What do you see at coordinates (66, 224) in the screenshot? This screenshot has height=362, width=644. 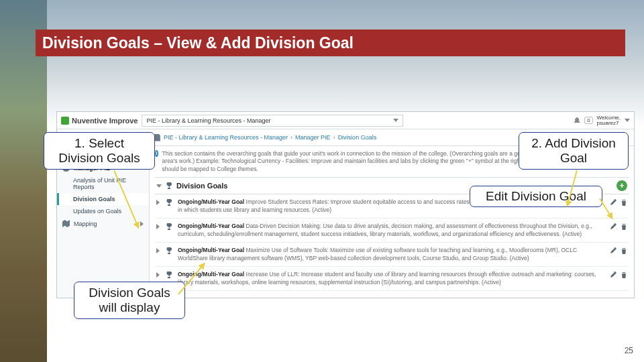 I see `map-icon` at bounding box center [66, 224].